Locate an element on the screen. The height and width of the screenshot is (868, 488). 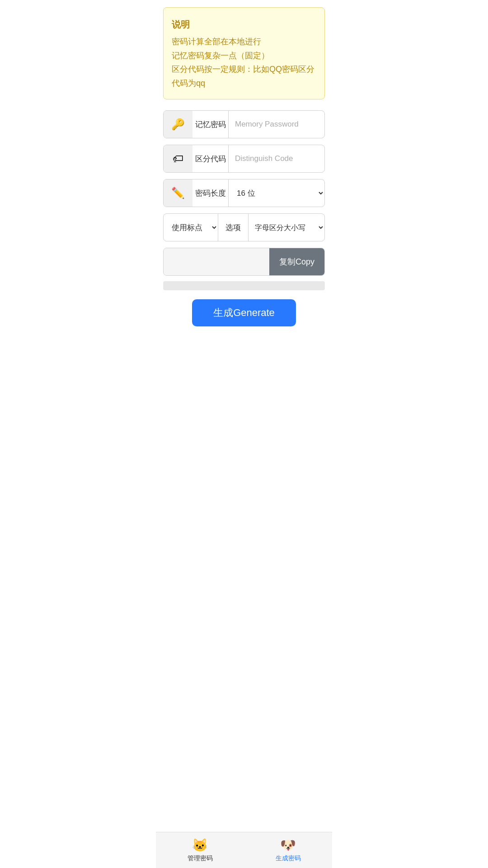
pencil-icon: ✏️ is located at coordinates (178, 193).